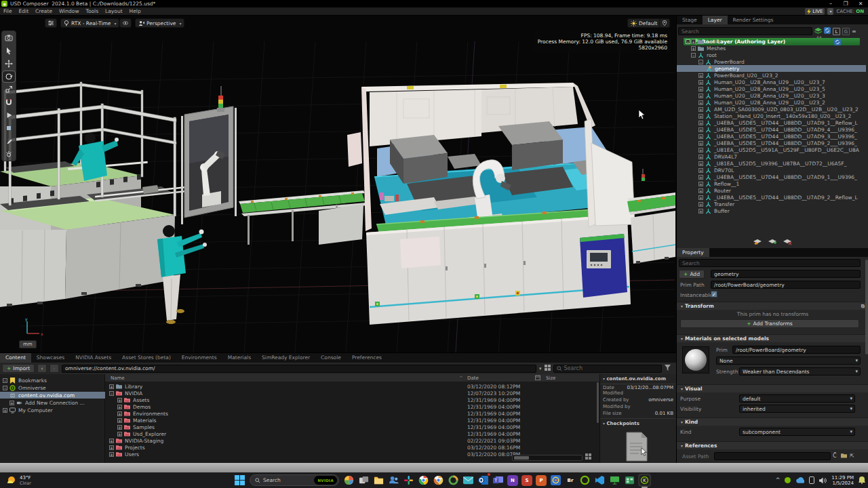 This screenshot has height=488, width=868. Describe the element at coordinates (9, 115) in the screenshot. I see `tool-play` at that location.